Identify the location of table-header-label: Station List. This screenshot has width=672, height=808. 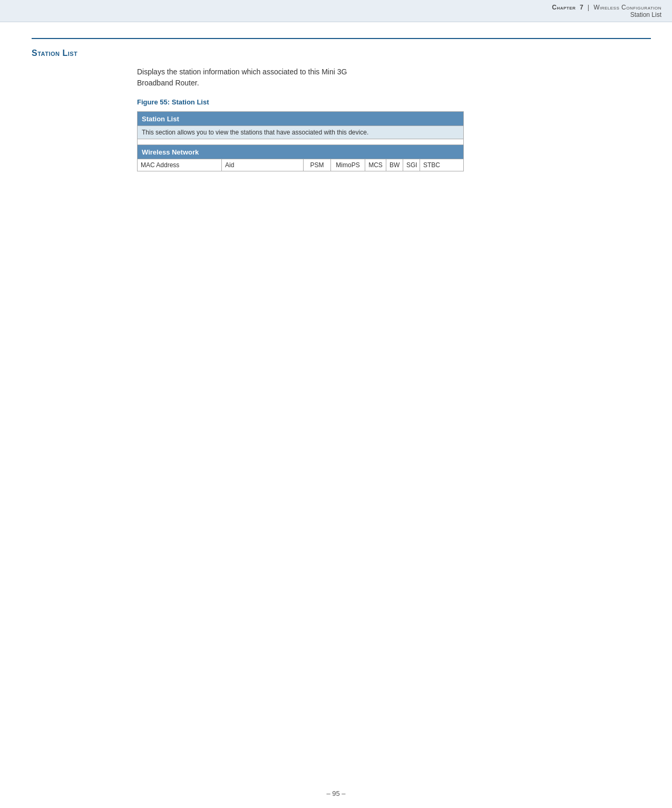
(160, 119).